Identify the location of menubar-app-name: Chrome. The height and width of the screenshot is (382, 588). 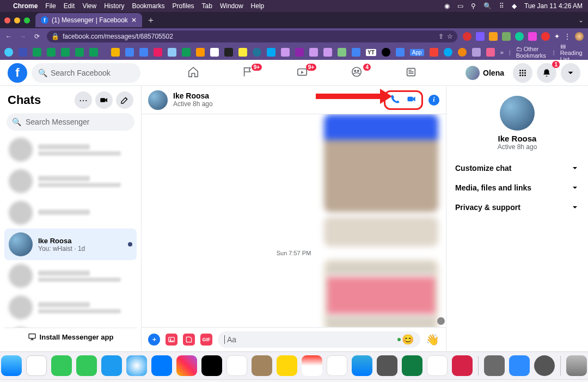
(25, 6).